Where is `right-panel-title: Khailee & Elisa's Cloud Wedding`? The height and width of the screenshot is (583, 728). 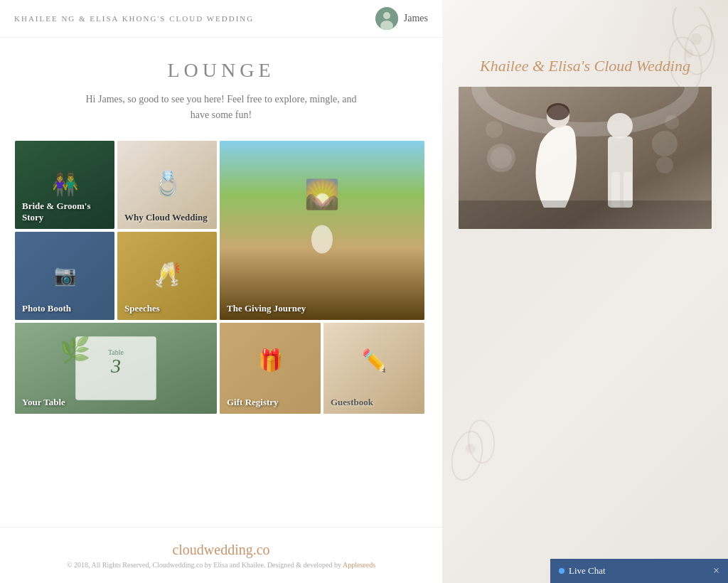 right-panel-title: Khailee & Elisa's Cloud Wedding is located at coordinates (585, 66).